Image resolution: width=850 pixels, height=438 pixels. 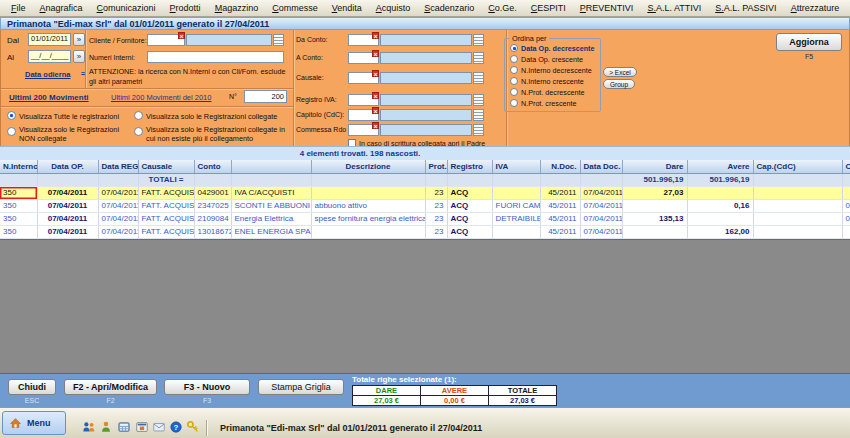 What do you see at coordinates (110, 387) in the screenshot?
I see `apri-modifica-button: F2 - Apri/Modifica` at bounding box center [110, 387].